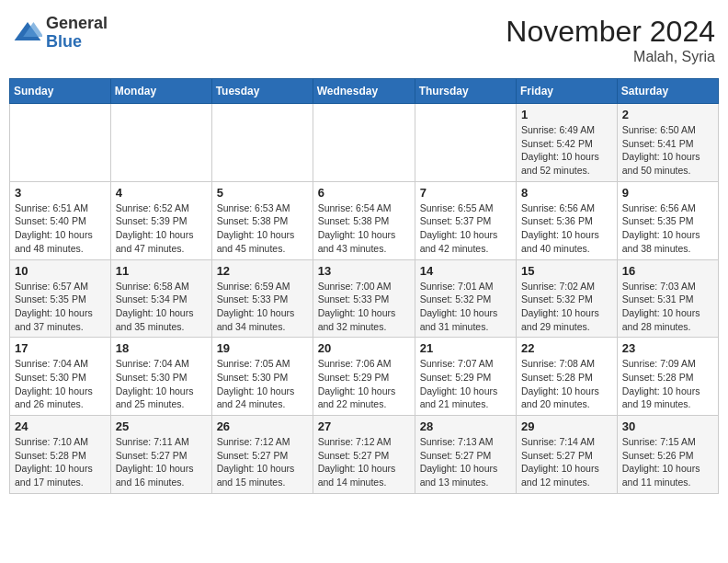  Describe the element at coordinates (61, 348) in the screenshot. I see `day-number: 17` at that location.